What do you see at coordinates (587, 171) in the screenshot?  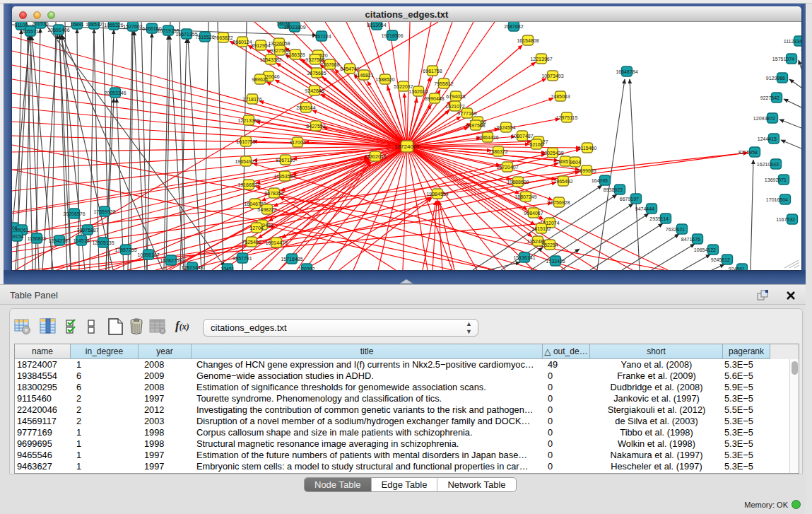 I see `svg-text: 9699695` at bounding box center [587, 171].